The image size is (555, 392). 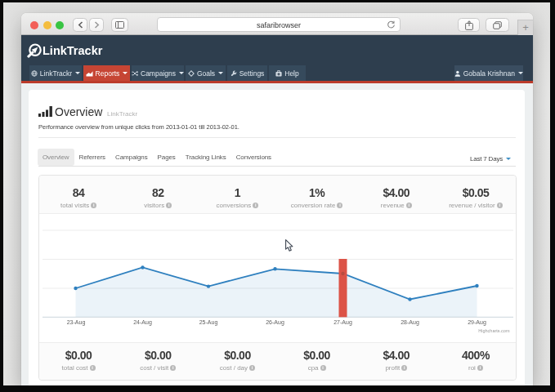 I want to click on svg-text: 27-Aug, so click(x=343, y=323).